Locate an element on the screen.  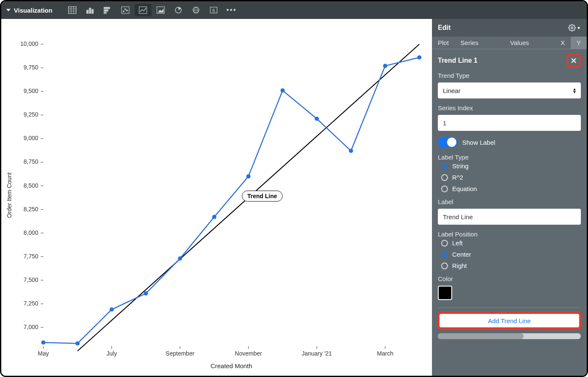
svg-text: 7,000 is located at coordinates (31, 327).